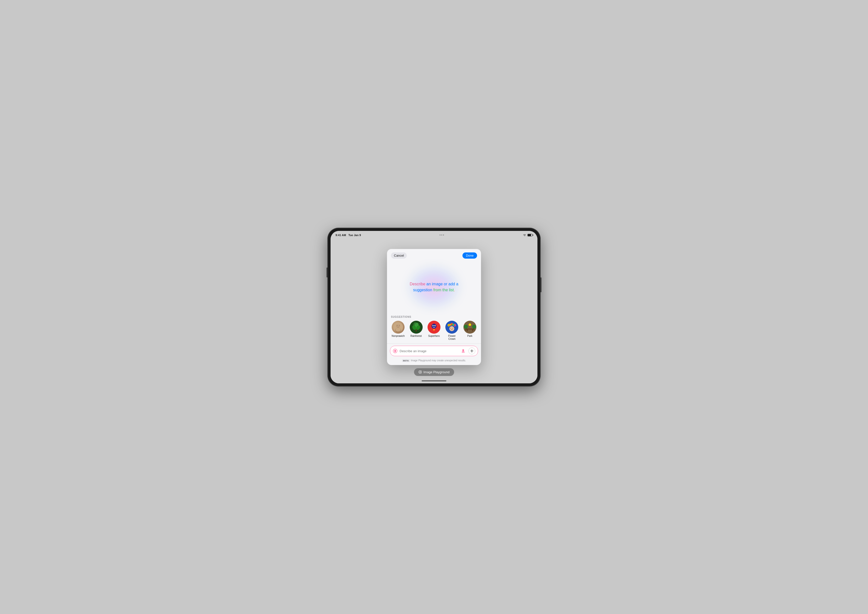  What do you see at coordinates (416, 336) in the screenshot?
I see `suggestion-name-rainforest: Rainforest` at bounding box center [416, 336].